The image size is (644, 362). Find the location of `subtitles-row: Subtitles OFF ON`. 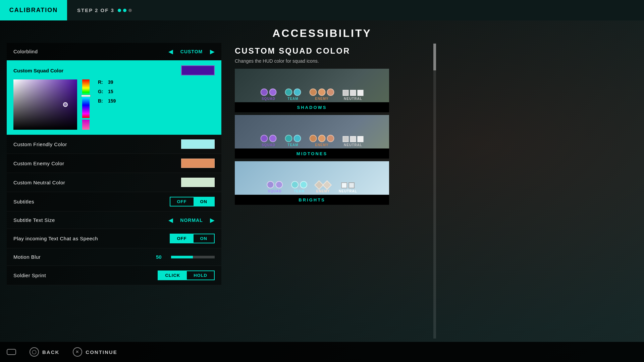

subtitles-row: Subtitles OFF ON is located at coordinates (114, 202).